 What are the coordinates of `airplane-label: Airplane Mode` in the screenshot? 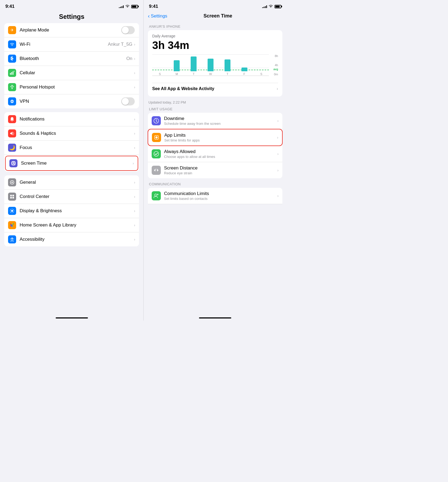 It's located at (70, 30).